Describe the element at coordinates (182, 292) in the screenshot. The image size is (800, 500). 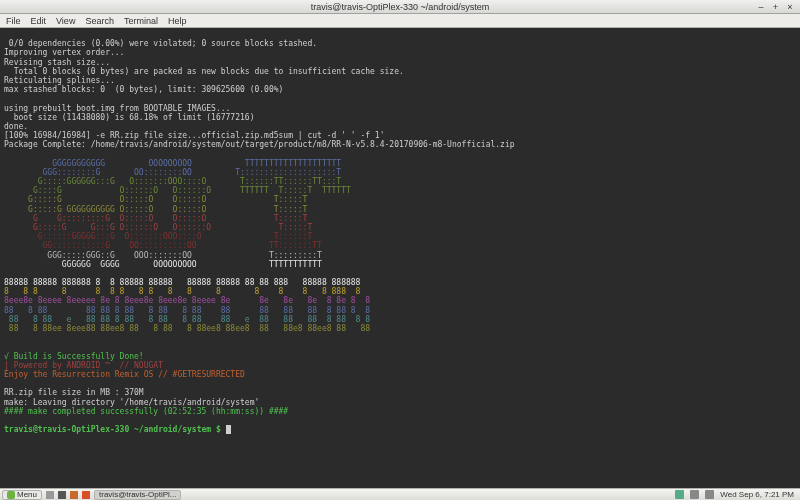
I see `rr-art-line: 8 8 8 8 8 8 8 8 8 8 8 8 8 8 8 8 888 8` at that location.